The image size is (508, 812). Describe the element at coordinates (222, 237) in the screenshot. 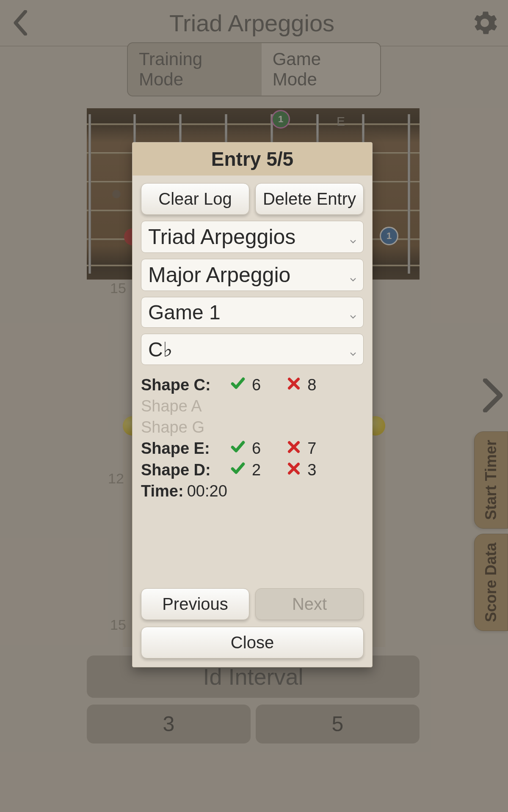

I see `select-value: Triad Arpeggios` at that location.